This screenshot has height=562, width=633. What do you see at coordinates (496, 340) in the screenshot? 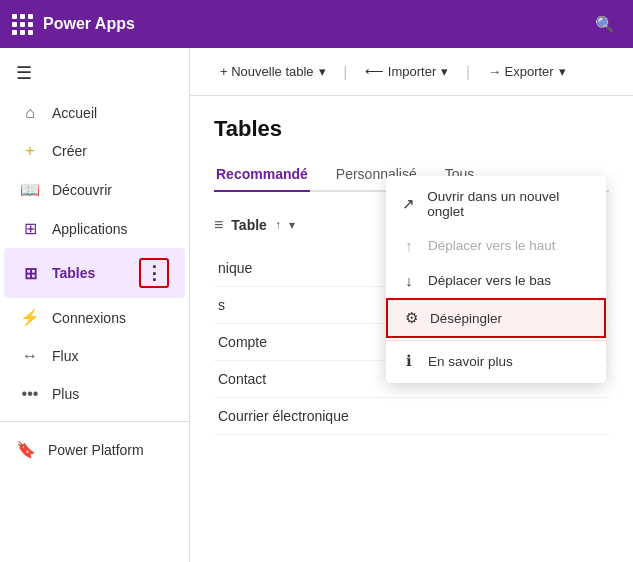
I see `context-divider` at bounding box center [496, 340].